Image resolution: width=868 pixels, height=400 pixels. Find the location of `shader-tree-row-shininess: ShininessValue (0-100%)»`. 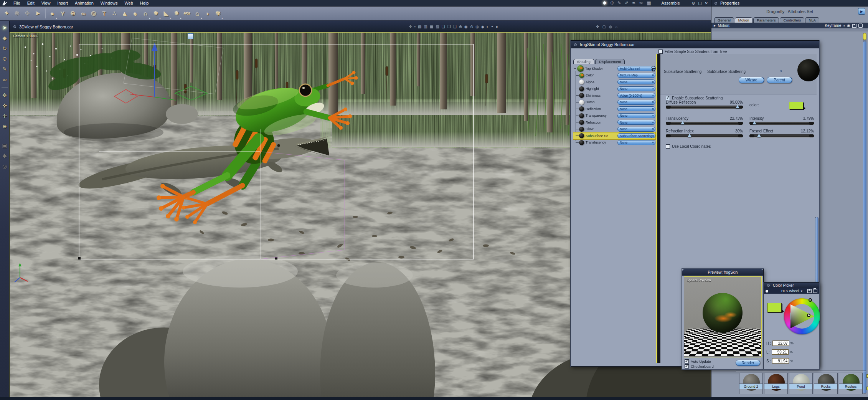

shader-tree-row-shininess: ShininessValue (0-100%)» is located at coordinates (614, 96).